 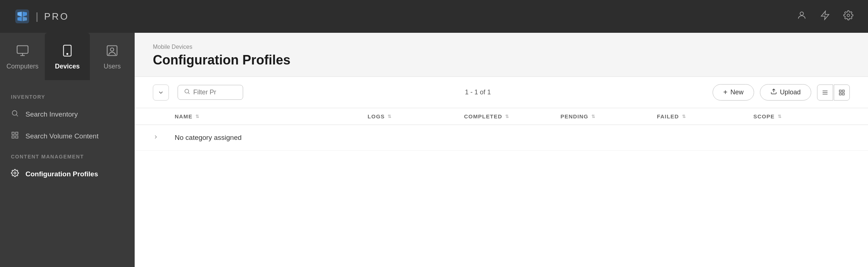 What do you see at coordinates (785, 93) in the screenshot?
I see `upload-button: Upload` at bounding box center [785, 93].